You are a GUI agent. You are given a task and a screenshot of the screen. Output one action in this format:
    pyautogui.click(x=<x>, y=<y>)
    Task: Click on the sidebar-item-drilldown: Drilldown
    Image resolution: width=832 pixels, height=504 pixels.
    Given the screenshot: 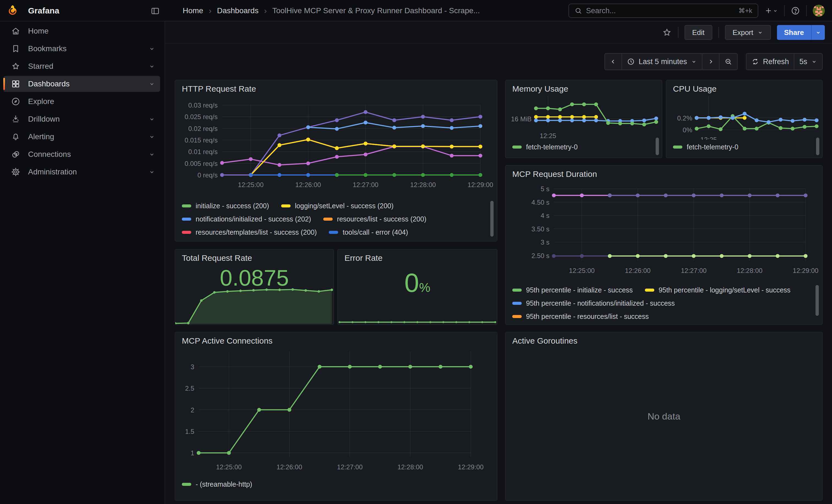 What is the action you would take?
    pyautogui.click(x=82, y=119)
    